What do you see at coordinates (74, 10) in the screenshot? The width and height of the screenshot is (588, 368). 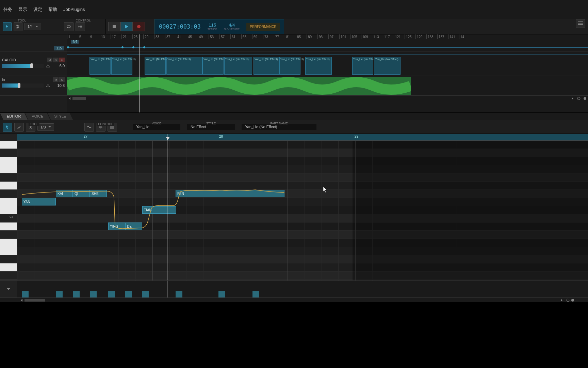 I see `menu-jobplugins: JobPlugins` at bounding box center [74, 10].